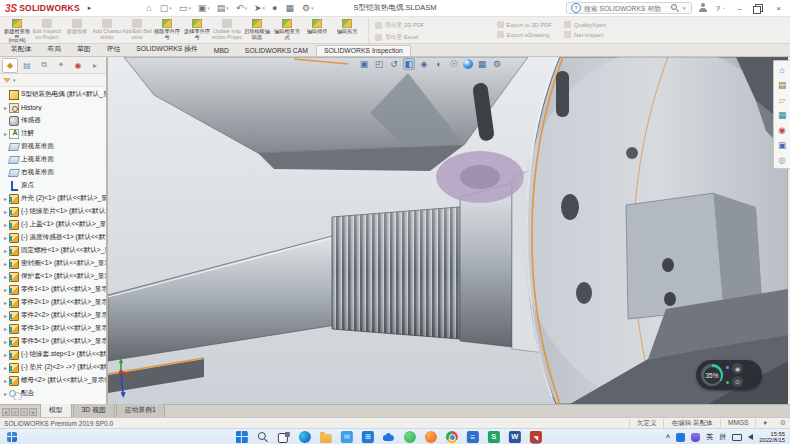  I want to click on doc-tab-nav-button: », so click(33, 412).